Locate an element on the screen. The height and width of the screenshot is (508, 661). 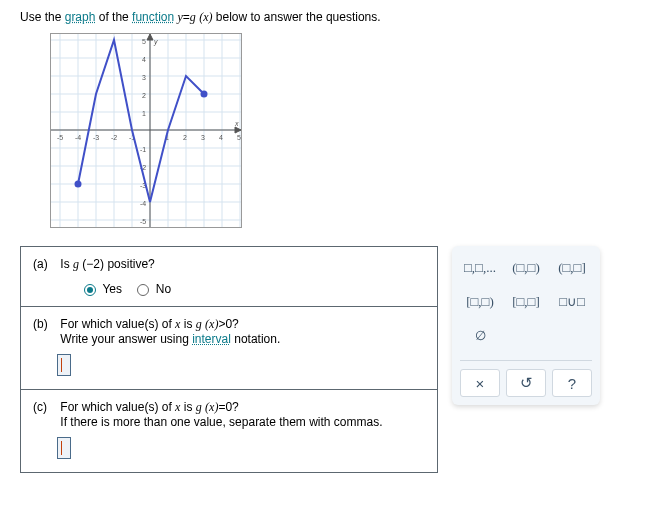
clear-button: × is located at coordinates (480, 383).